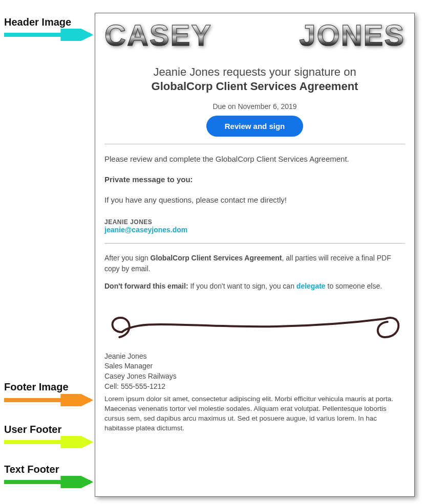  Describe the element at coordinates (255, 200) in the screenshot. I see `private-message-body: If you have any questions, please contac…` at that location.